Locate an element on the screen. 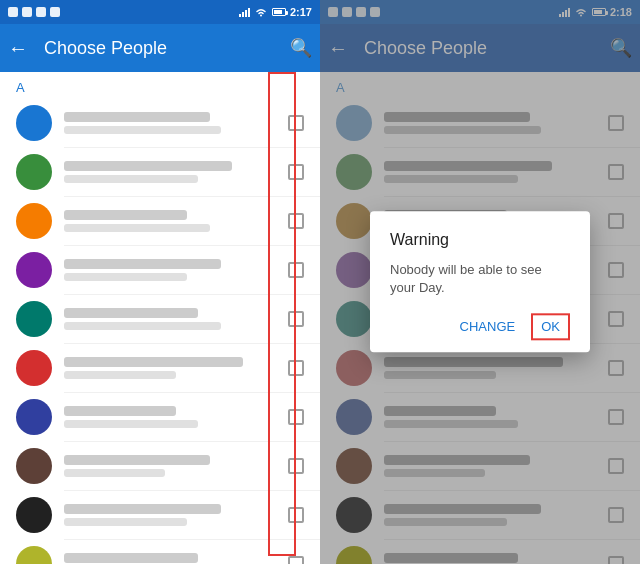  page-title-left: Choose People is located at coordinates (167, 48).